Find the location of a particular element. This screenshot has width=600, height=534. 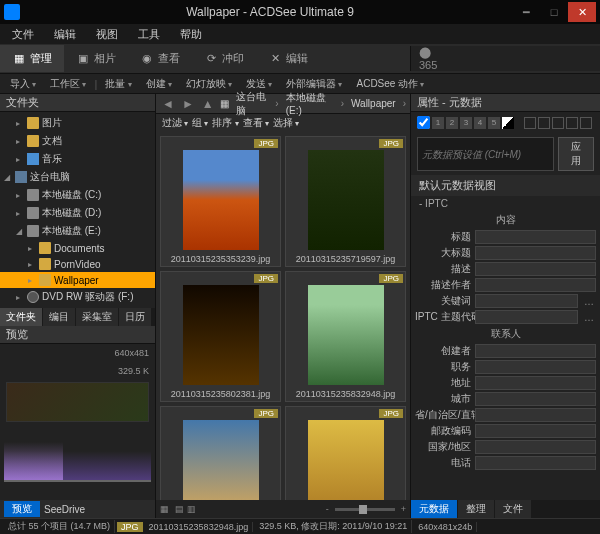

close-button: ✕ is located at coordinates (582, 12).